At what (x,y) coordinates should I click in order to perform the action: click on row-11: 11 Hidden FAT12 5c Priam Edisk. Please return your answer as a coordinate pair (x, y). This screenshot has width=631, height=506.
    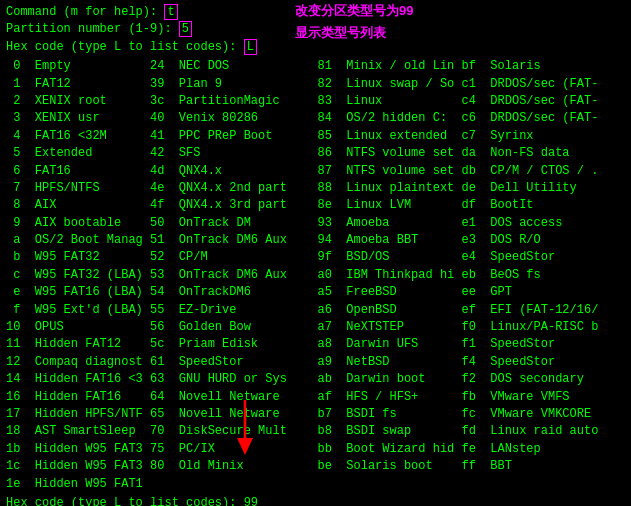
    Looking at the image, I should click on (160, 344).